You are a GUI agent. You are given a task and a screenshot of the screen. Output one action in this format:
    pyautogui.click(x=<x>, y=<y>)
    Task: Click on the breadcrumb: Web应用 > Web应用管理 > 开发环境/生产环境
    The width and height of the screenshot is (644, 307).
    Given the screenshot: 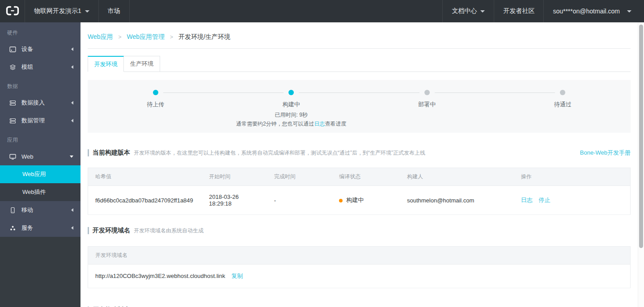 What is the action you would take?
    pyautogui.click(x=359, y=32)
    